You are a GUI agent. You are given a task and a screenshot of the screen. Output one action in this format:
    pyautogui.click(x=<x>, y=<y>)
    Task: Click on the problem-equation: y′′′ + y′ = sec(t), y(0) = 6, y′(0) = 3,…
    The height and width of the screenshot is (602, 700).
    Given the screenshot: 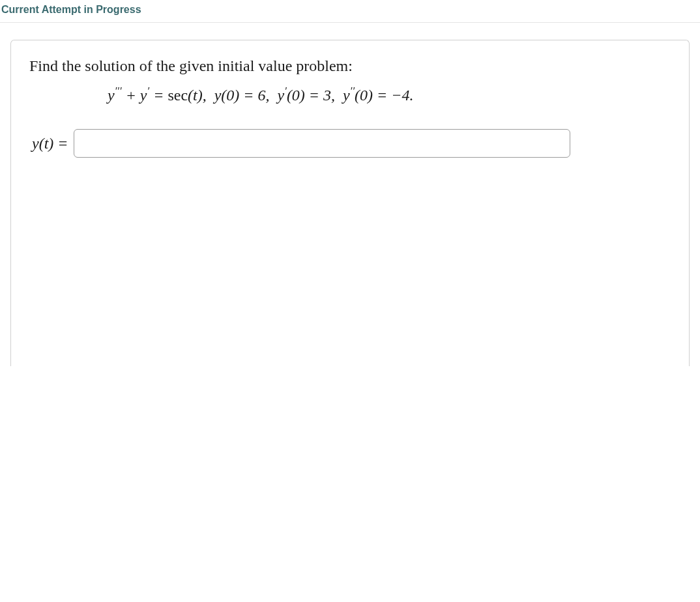 What is the action you would take?
    pyautogui.click(x=350, y=95)
    